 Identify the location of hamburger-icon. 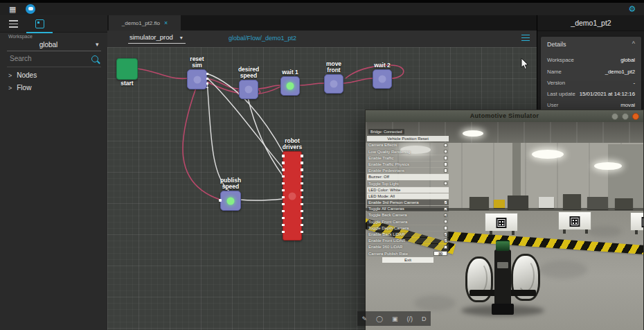
(14, 24).